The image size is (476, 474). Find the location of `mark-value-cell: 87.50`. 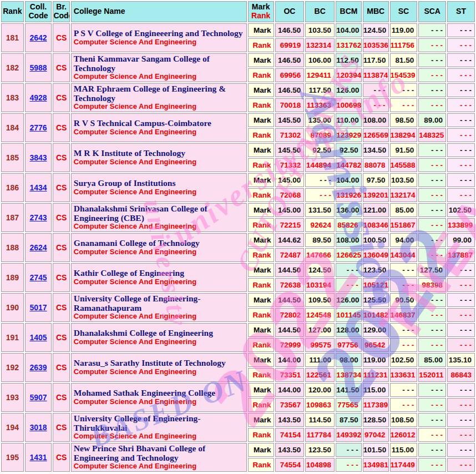

mark-value-cell: 87.50 is located at coordinates (348, 420).